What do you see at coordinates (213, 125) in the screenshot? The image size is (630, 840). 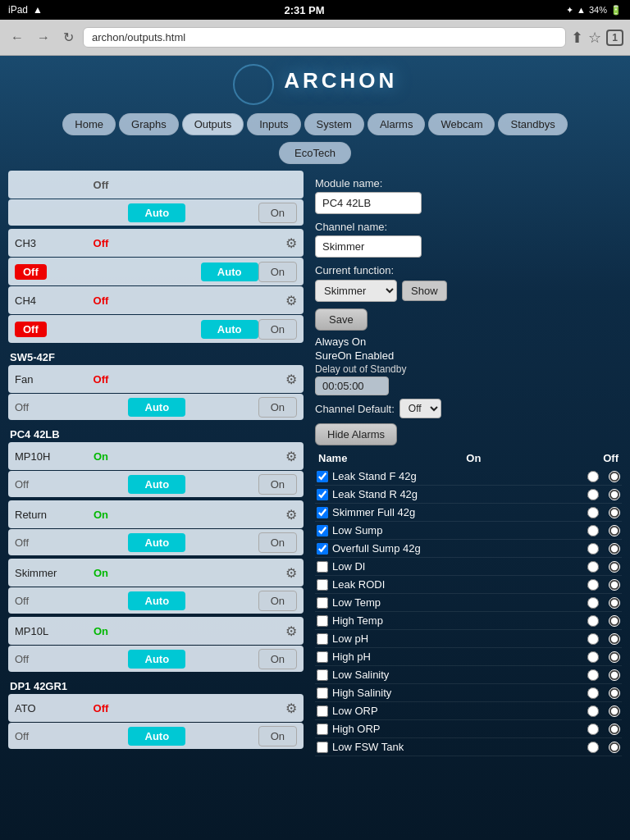 I see `nav-outputs: Outputs` at bounding box center [213, 125].